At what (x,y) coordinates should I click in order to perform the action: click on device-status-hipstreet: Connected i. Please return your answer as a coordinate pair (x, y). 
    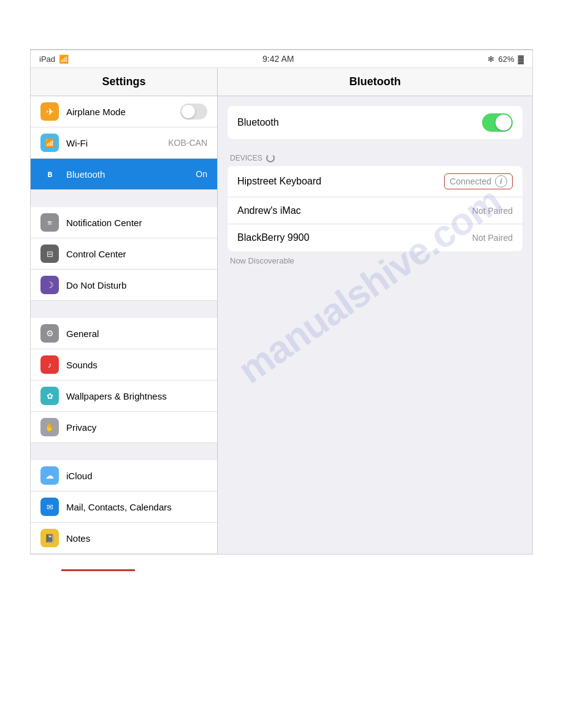
    Looking at the image, I should click on (478, 181).